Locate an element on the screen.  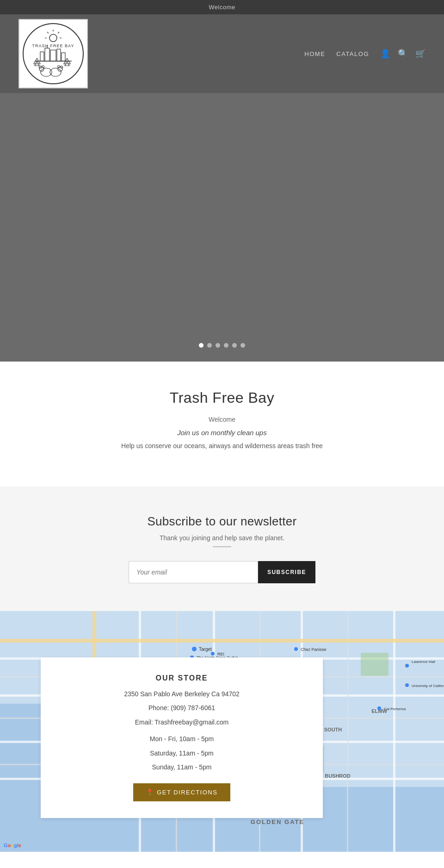
main-content: Trash Free Bay Welcome Join us on monthl… is located at coordinates (222, 424).